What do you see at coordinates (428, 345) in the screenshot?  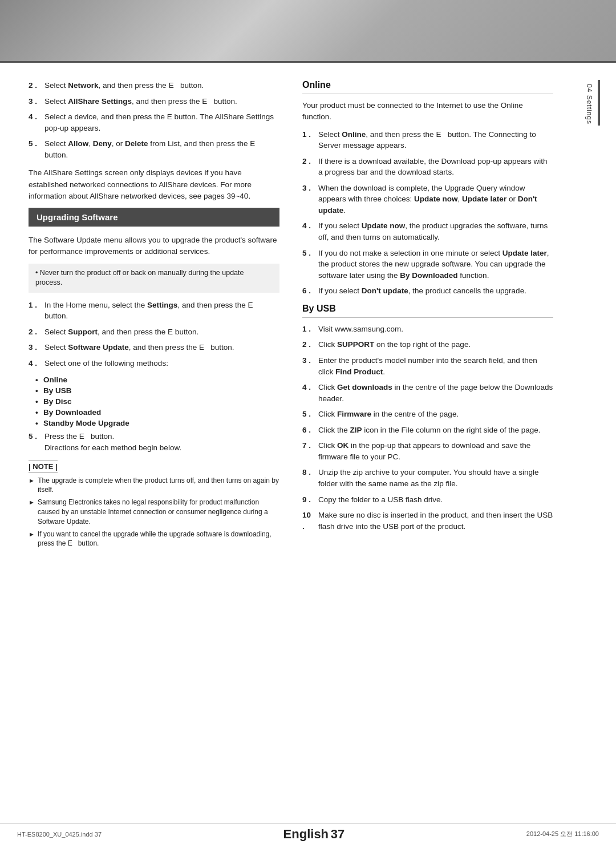 I see `usb-step-2: 2 . Click SUPPORT on the top right of th…` at bounding box center [428, 345].